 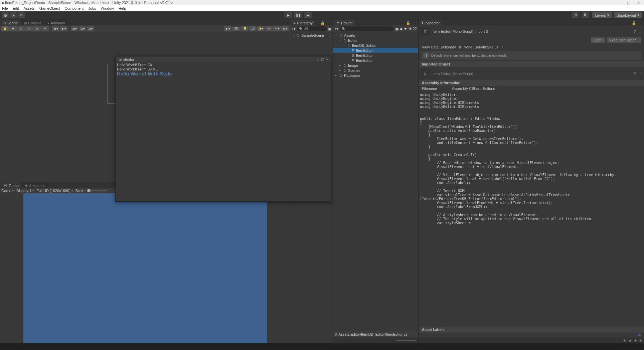 I want to click on project-tree-row: ▾🗀Editor, so click(x=375, y=40).